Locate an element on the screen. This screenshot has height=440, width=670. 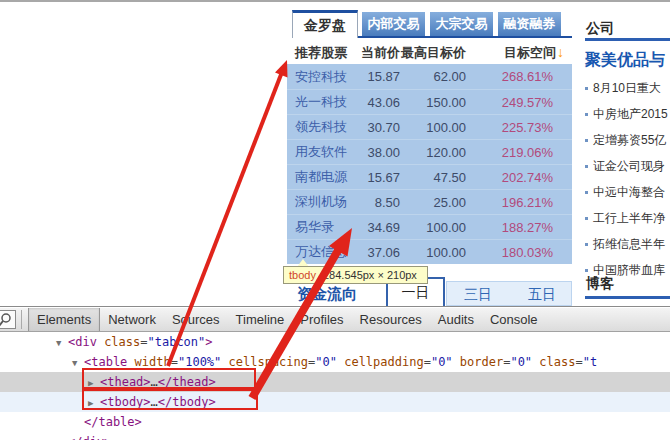
current-price: 30.70 is located at coordinates (376, 128).